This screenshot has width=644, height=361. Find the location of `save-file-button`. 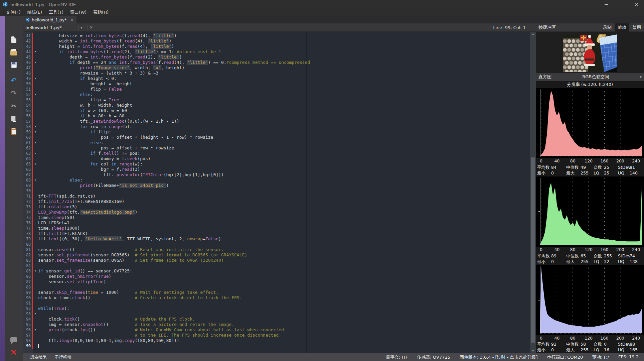

save-file-button is located at coordinates (14, 65).